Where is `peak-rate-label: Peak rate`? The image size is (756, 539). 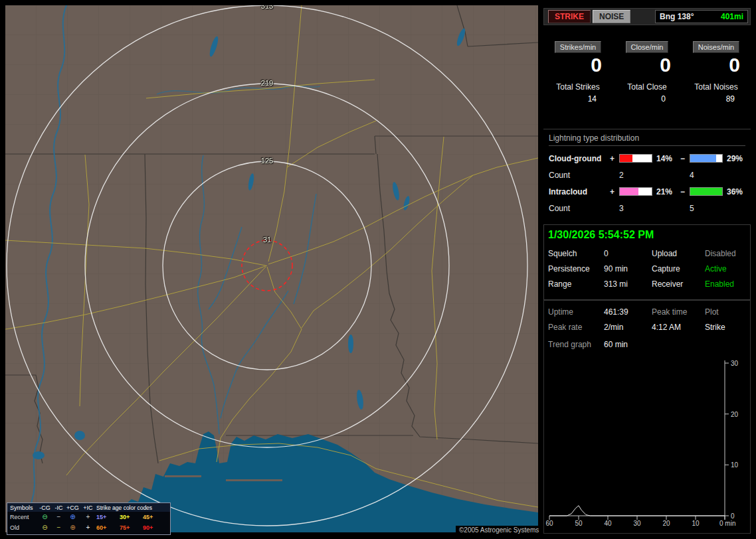
peak-rate-label: Peak rate is located at coordinates (576, 327).